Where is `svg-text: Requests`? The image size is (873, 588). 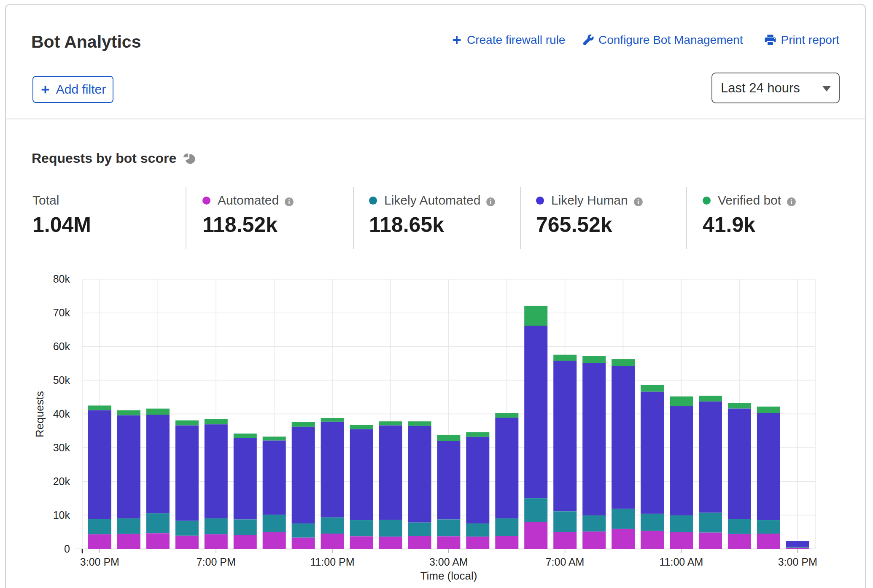
svg-text: Requests is located at coordinates (40, 414).